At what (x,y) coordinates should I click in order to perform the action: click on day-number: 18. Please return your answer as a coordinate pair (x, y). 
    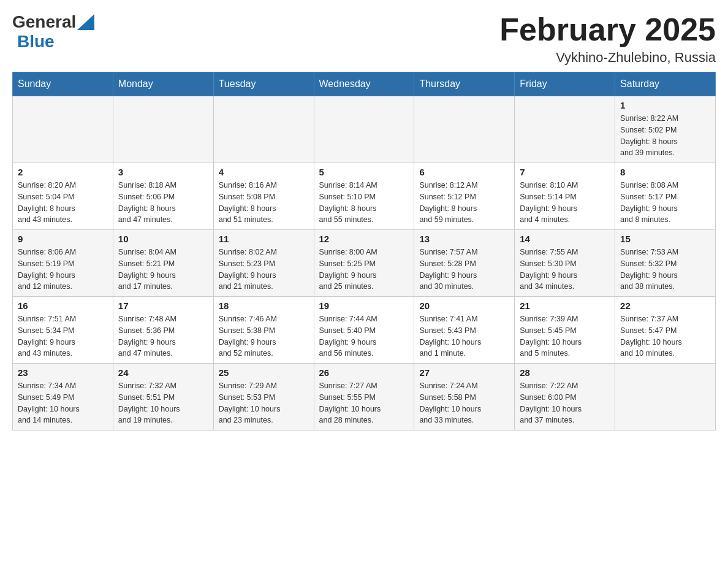
    Looking at the image, I should click on (264, 305).